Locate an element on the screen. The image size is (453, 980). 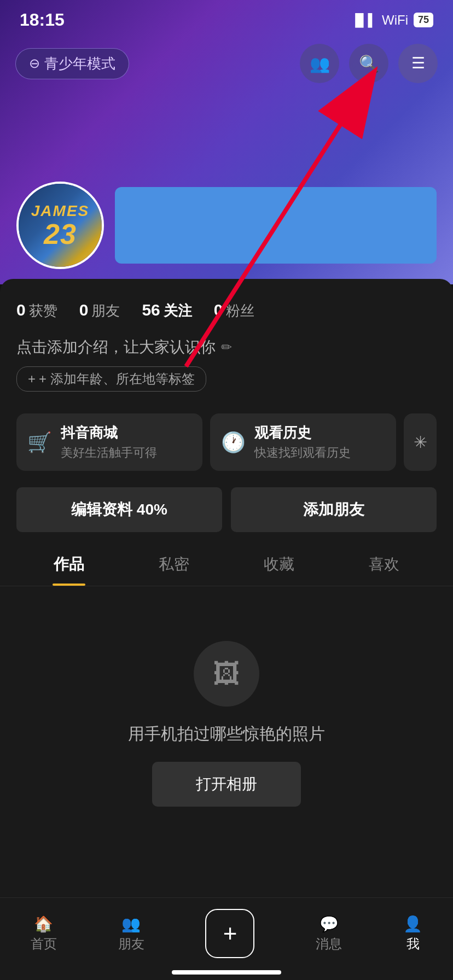
stat-following-label: 关注 is located at coordinates (178, 311).